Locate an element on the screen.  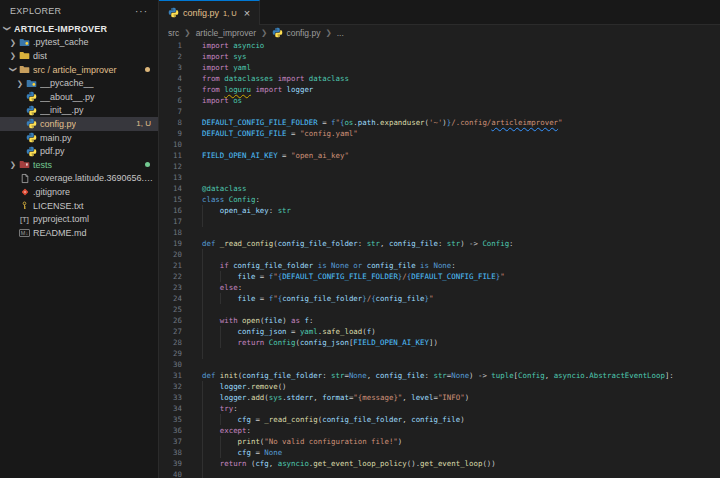
code-line: 20 is located at coordinates (440, 254).